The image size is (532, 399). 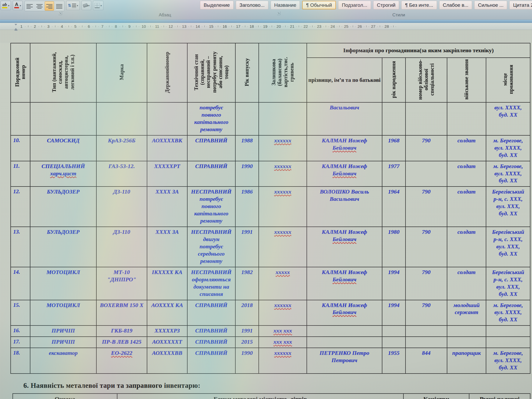 What do you see at coordinates (521, 5) in the screenshot?
I see `style-chip: Цитата 2` at bounding box center [521, 5].